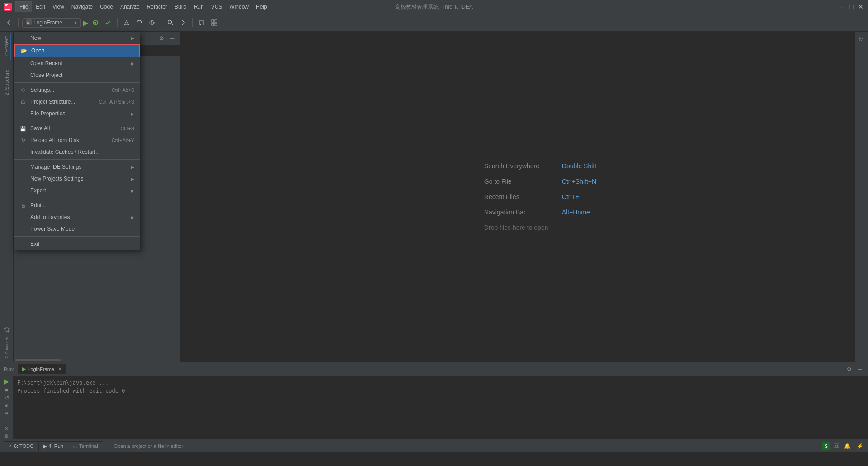  What do you see at coordinates (7, 329) in the screenshot?
I see `favorites-tool-button` at bounding box center [7, 329].